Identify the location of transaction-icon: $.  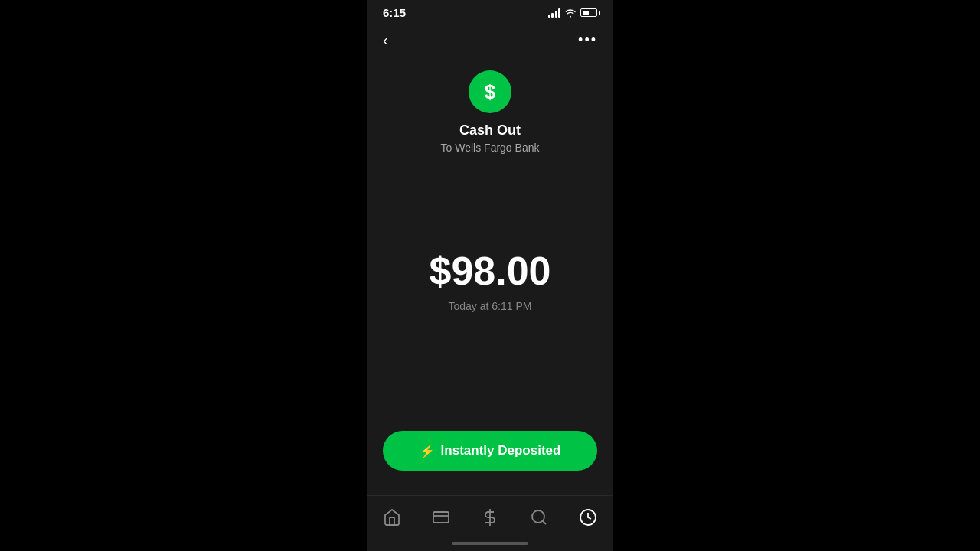
(490, 92).